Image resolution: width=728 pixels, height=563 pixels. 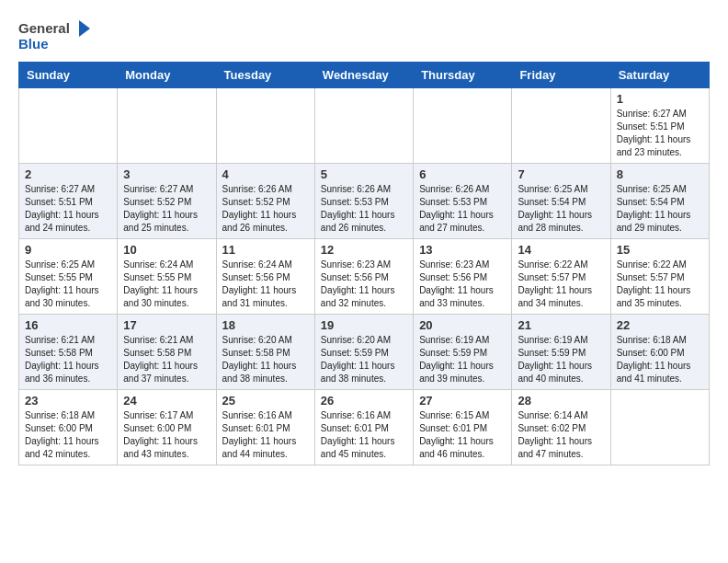 What do you see at coordinates (166, 175) in the screenshot?
I see `day-number: 3` at bounding box center [166, 175].